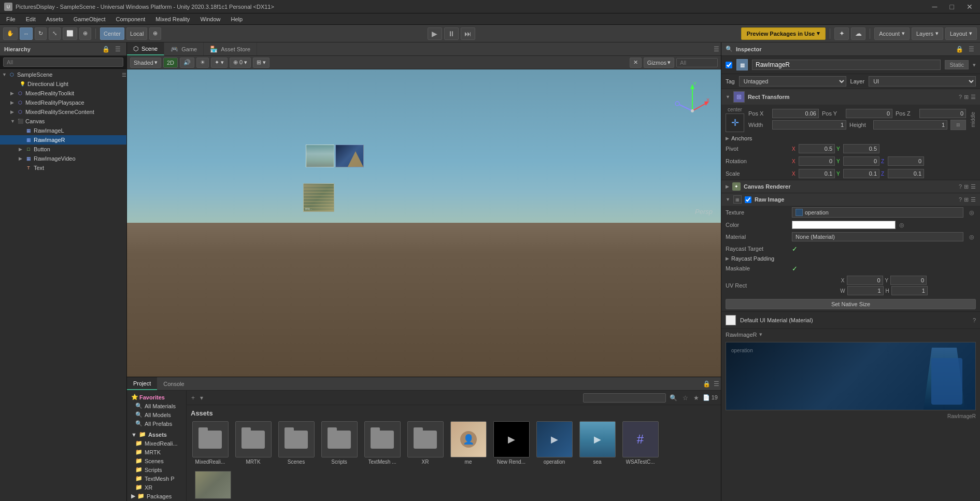 This screenshot has width=980, height=501. I want to click on asset-textmesh: TextMesh ..., so click(382, 443).